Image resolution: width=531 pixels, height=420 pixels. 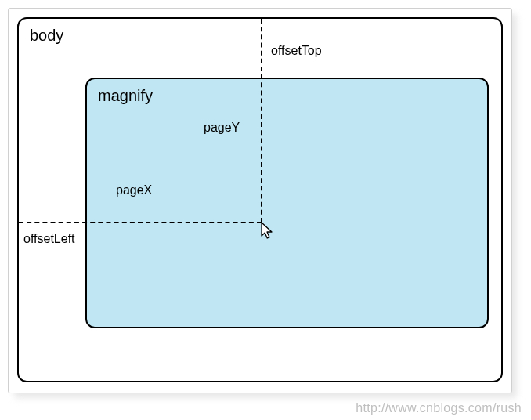 I want to click on offset-top-label: offsetTop, so click(x=296, y=51).